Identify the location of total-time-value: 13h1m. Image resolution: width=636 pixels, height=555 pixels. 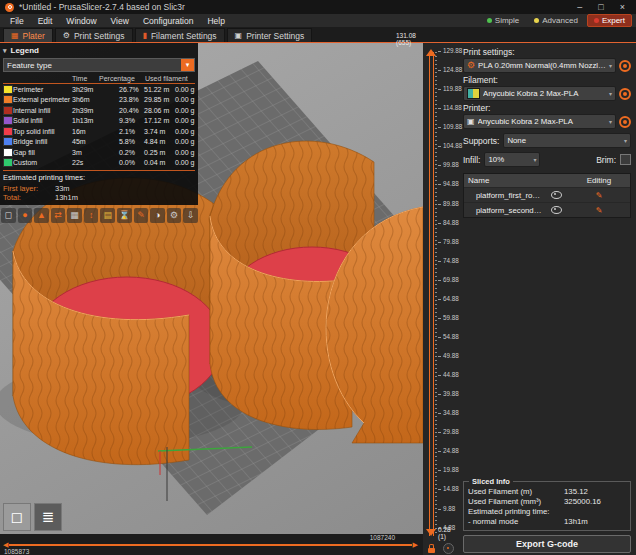
(125, 198).